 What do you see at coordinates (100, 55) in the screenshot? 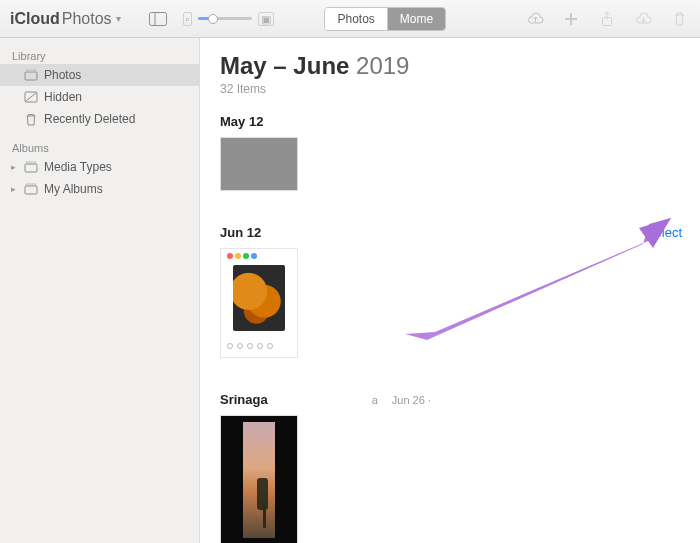
I see `sidebar-section-library: Library` at bounding box center [100, 55].